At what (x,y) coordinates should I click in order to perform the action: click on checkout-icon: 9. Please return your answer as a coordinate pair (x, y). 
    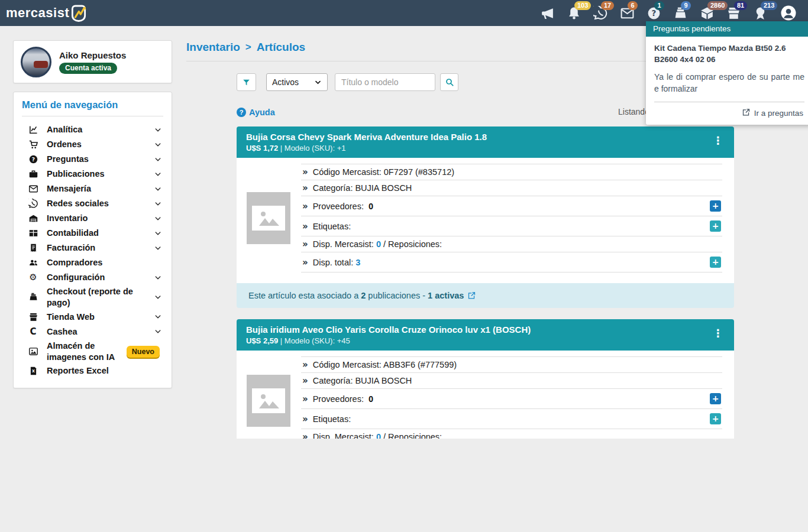
    Looking at the image, I should click on (680, 13).